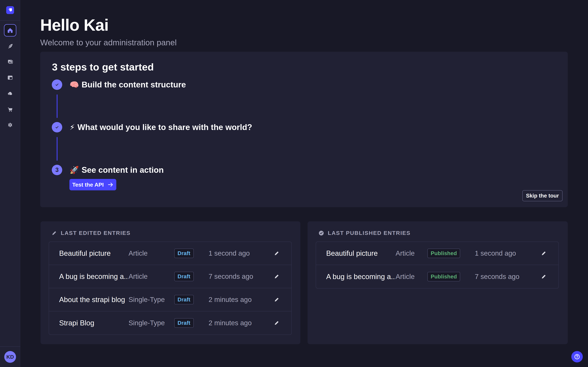  Describe the element at coordinates (161, 127) in the screenshot. I see `step-2-label: ⚡ What would you like to share with the …` at that location.